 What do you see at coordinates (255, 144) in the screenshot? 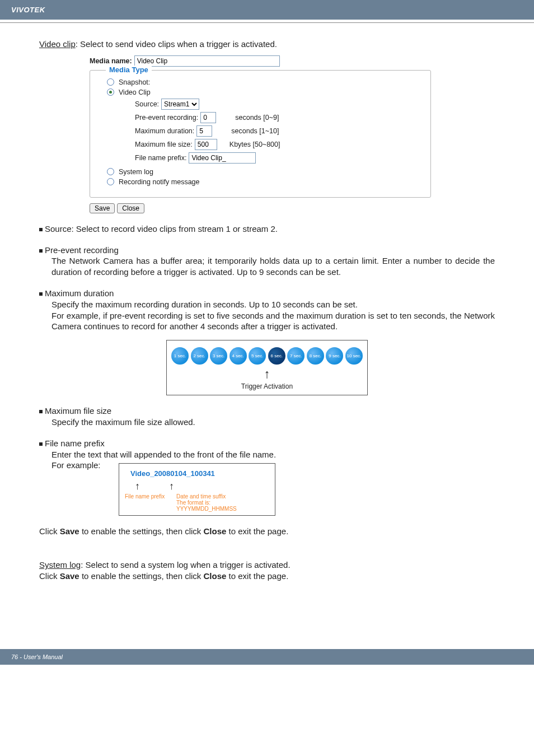
I see `max-size-units: Kbytes [50~800]` at bounding box center [255, 144].